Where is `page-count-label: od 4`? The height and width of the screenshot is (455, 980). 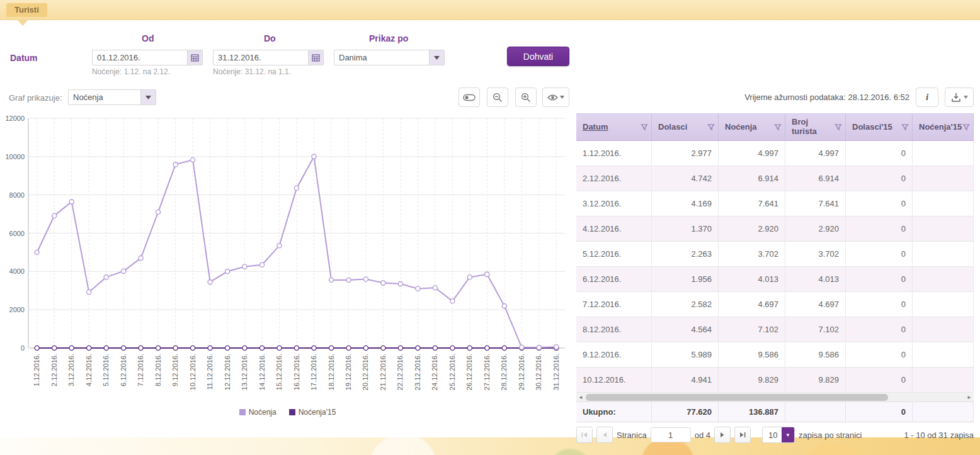
page-count-label: od 4 is located at coordinates (703, 435).